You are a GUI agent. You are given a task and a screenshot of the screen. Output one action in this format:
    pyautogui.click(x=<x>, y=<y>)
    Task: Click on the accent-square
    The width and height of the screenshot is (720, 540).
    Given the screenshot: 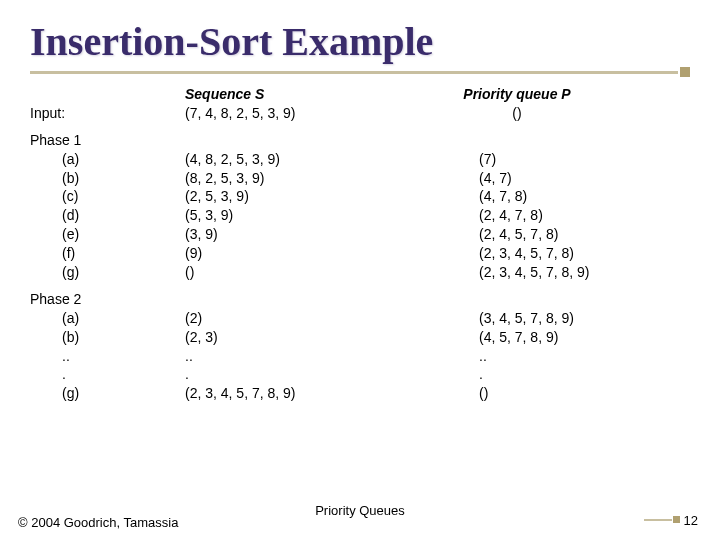 What is the action you would take?
    pyautogui.click(x=685, y=72)
    